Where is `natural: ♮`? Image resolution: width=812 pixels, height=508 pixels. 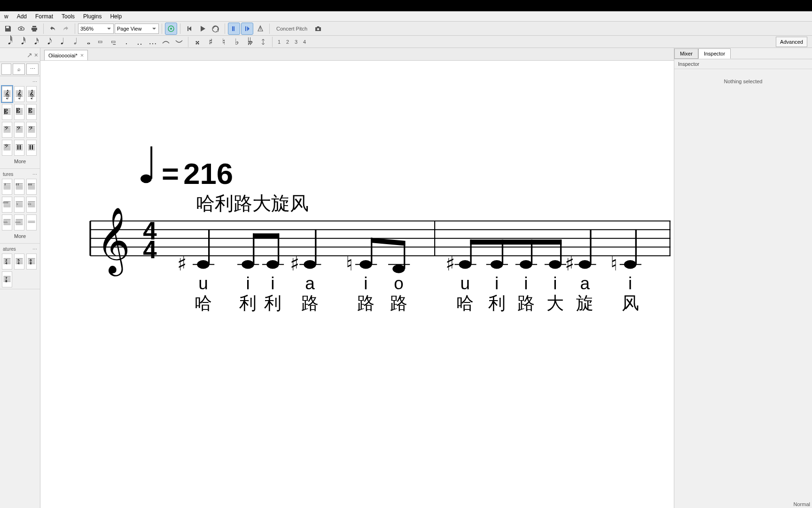
natural: ♮ is located at coordinates (224, 42).